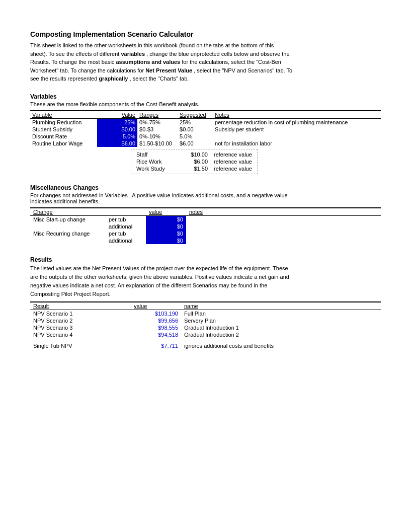  Describe the element at coordinates (156, 335) in the screenshot. I see `result-value: $94,518` at that location.